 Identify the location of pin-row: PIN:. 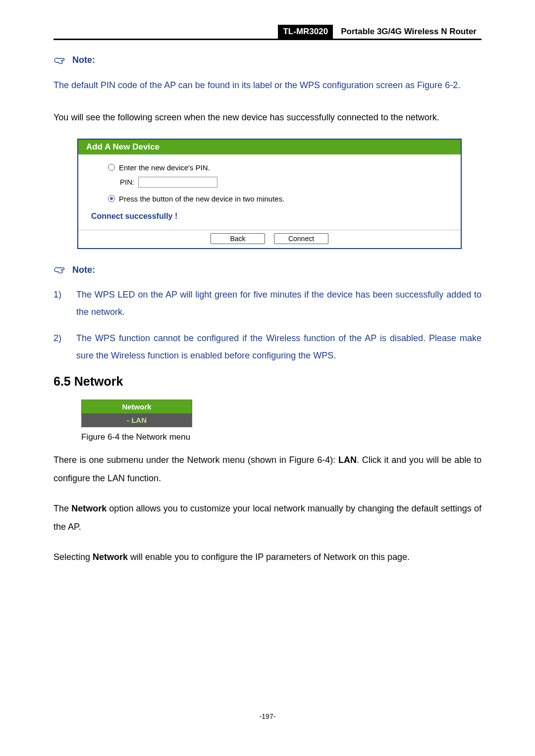
(285, 182).